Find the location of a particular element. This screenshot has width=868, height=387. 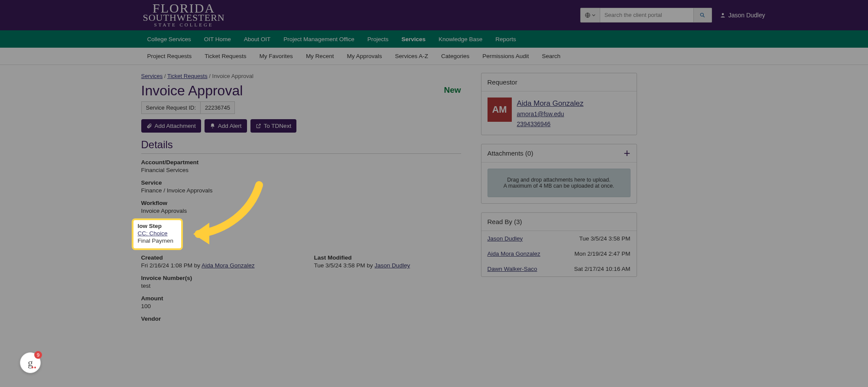

readby-row: Dawn Walker-Saco Sat 2/17/24 10:16 AM is located at coordinates (559, 269).